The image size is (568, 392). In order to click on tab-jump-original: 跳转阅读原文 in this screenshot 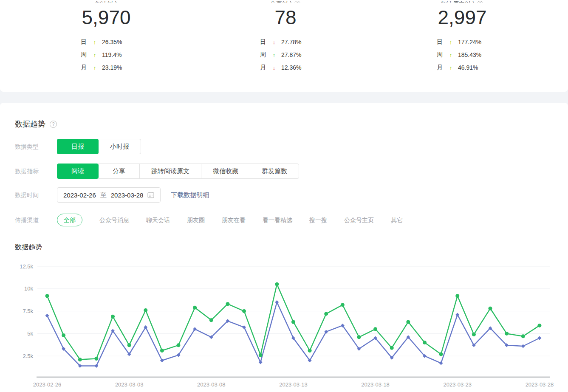, I will do `click(170, 171)`.